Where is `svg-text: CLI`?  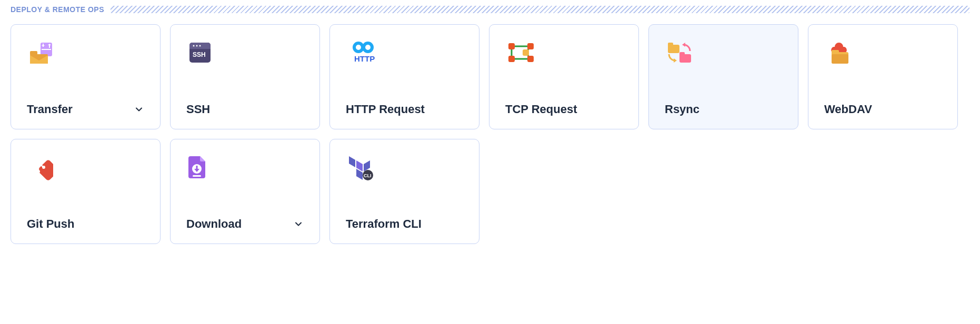
svg-text: CLI is located at coordinates (367, 176).